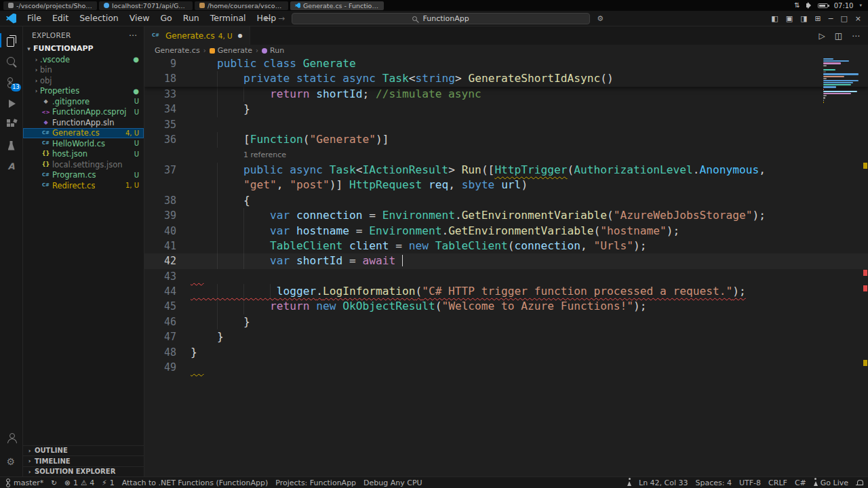  What do you see at coordinates (506, 79) in the screenshot?
I see `code-line: 18 private static async Task<string> Gen…` at bounding box center [506, 79].